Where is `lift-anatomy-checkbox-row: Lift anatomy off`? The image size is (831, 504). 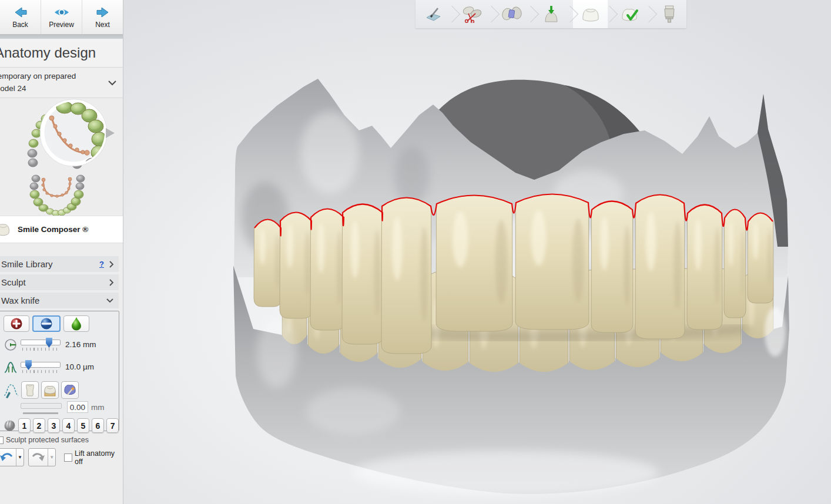
lift-anatomy-checkbox-row: Lift anatomy off is located at coordinates (93, 458).